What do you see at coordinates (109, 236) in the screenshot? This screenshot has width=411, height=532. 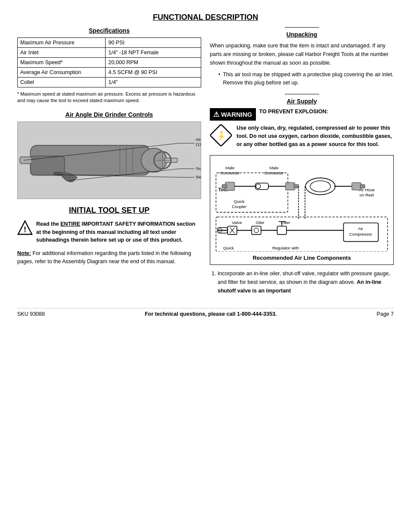 I see `initial-setup-section: INITIAL TOOL SET UP ! Read the ENTIRE IM…` at bounding box center [109, 236].